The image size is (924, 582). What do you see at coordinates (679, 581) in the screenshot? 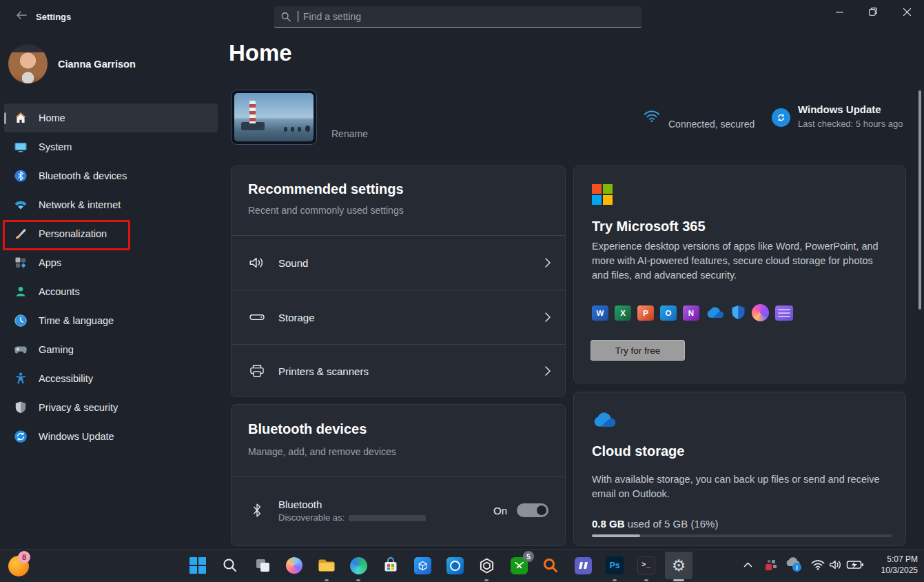
I see `active-running-indicator` at bounding box center [679, 581].